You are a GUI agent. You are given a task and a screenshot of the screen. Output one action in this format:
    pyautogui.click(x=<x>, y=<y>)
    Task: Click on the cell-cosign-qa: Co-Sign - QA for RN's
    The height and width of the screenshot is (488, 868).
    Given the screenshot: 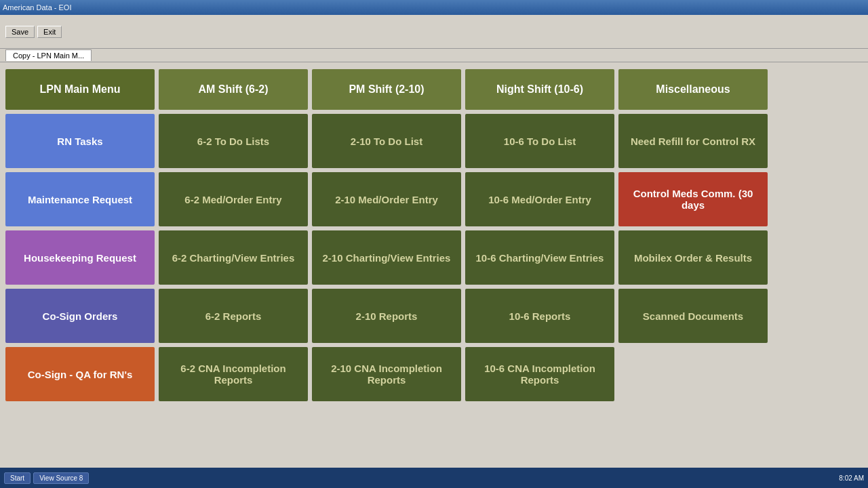 What is the action you would take?
    pyautogui.click(x=80, y=374)
    